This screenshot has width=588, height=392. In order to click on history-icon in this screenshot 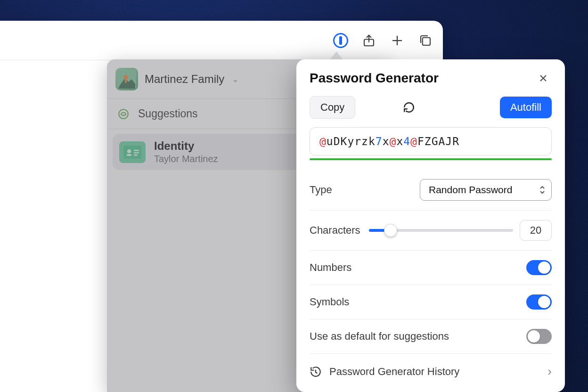, I will do `click(316, 372)`.